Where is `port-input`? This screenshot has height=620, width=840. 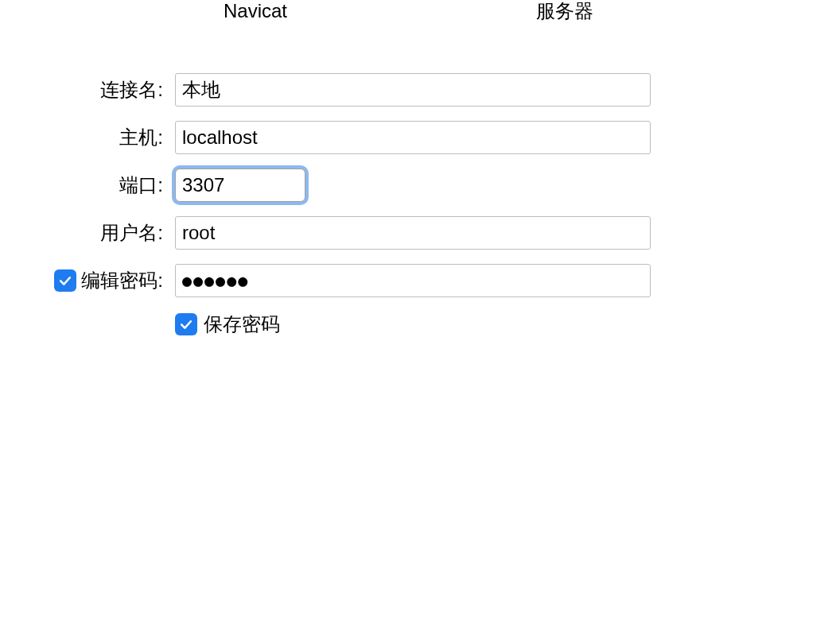
port-input is located at coordinates (240, 185).